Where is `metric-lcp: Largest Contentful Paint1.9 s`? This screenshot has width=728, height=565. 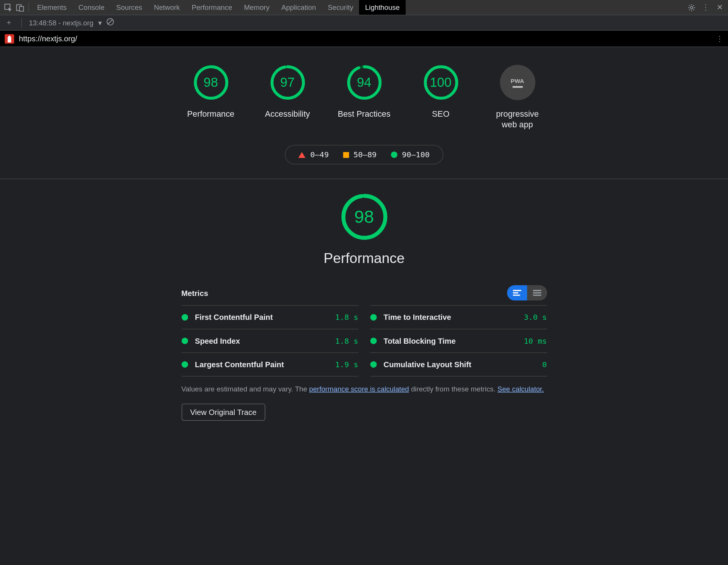 metric-lcp: Largest Contentful Paint1.9 s is located at coordinates (270, 365).